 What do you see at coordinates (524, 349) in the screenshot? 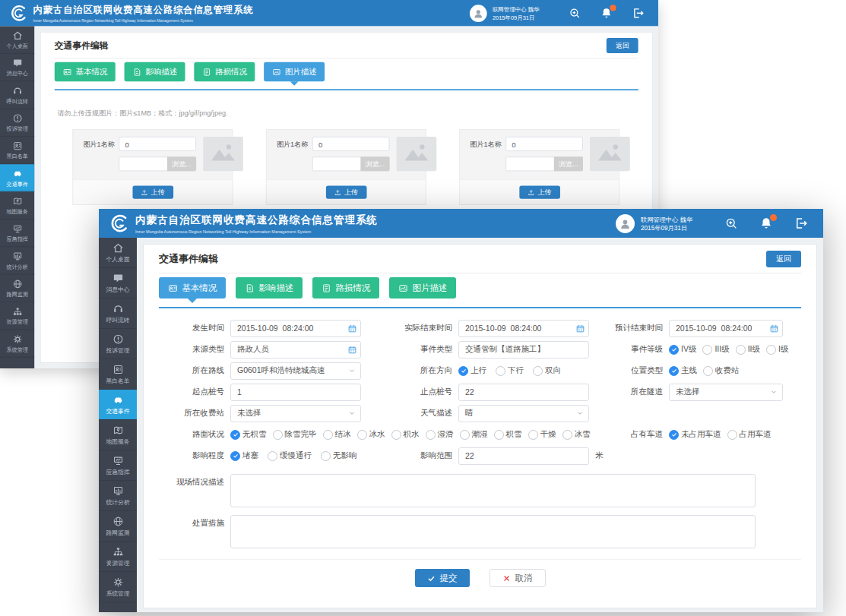
I see `event-type-input` at bounding box center [524, 349].